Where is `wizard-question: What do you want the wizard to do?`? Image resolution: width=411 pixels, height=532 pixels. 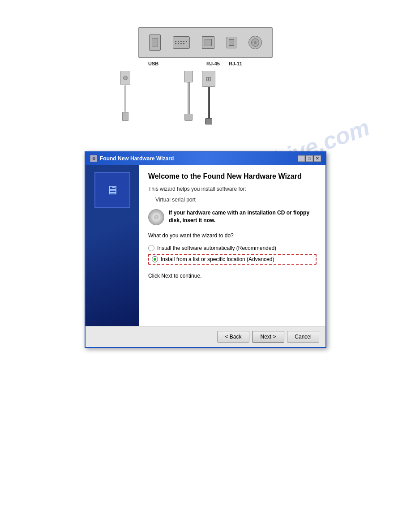 wizard-question: What do you want the wizard to do? is located at coordinates (232, 236).